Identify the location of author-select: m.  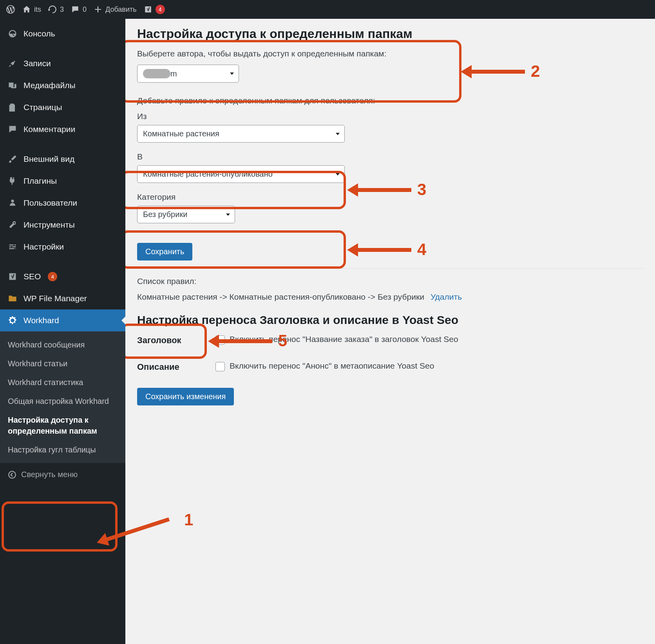
(188, 74).